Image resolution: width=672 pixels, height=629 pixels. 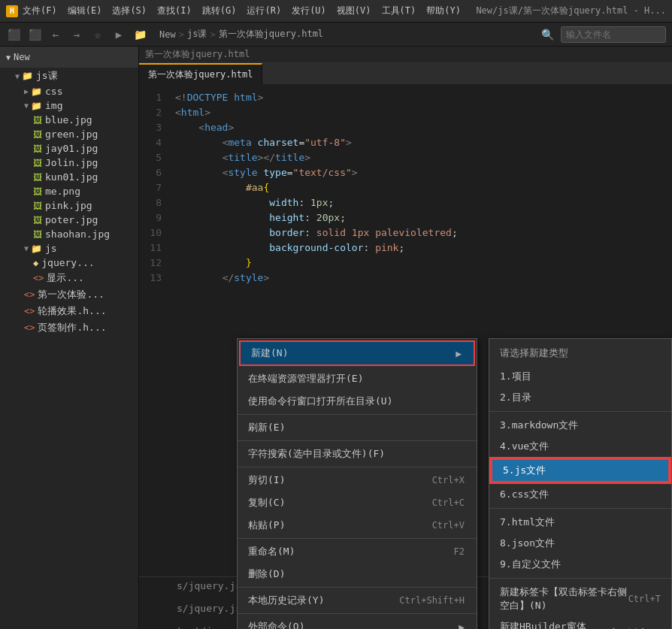 I want to click on menu-publish: 发行(U), so click(x=309, y=11).